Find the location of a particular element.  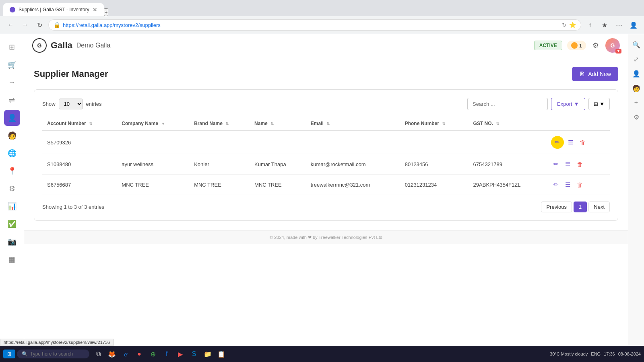

taskbar-search-icon: 🔍 is located at coordinates (25, 354).